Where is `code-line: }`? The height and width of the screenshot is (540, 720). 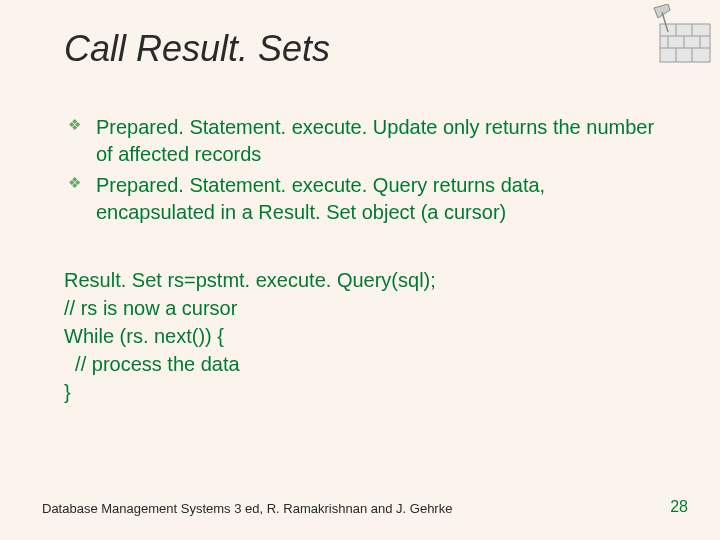
code-line: } is located at coordinates (360, 392).